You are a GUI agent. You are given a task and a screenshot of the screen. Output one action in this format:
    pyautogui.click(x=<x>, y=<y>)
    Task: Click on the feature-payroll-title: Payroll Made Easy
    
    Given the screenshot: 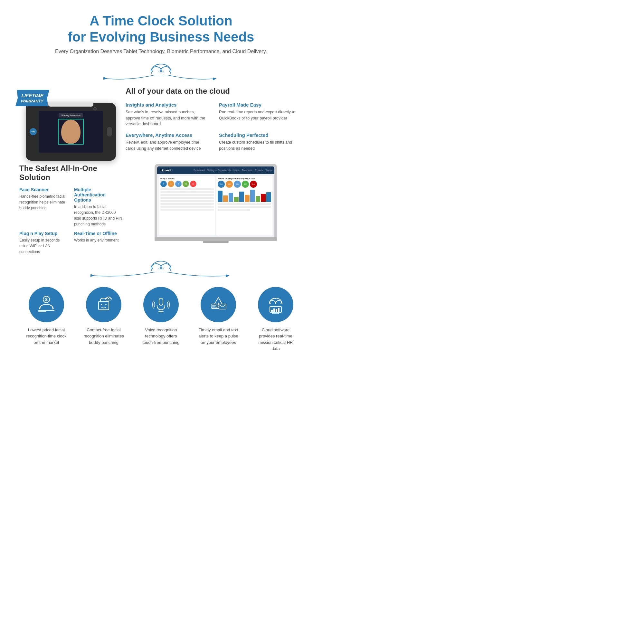 What is the action you would take?
    pyautogui.click(x=261, y=105)
    